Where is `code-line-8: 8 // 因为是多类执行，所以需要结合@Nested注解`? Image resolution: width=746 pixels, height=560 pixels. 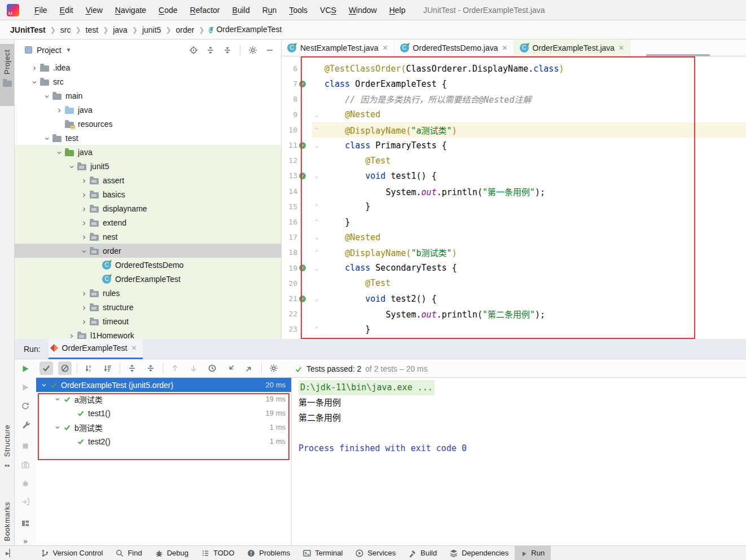 code-line-8: 8 // 因为是多类执行，所以需要结合@Nested注解 is located at coordinates (514, 99).